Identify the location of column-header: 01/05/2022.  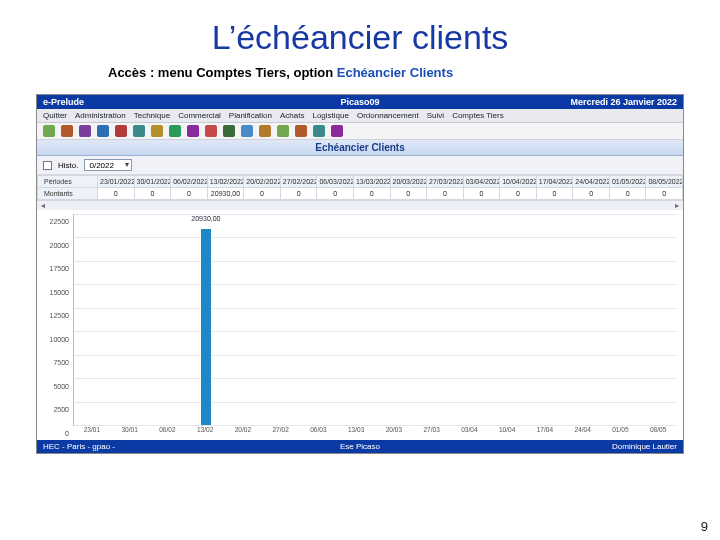
(628, 182).